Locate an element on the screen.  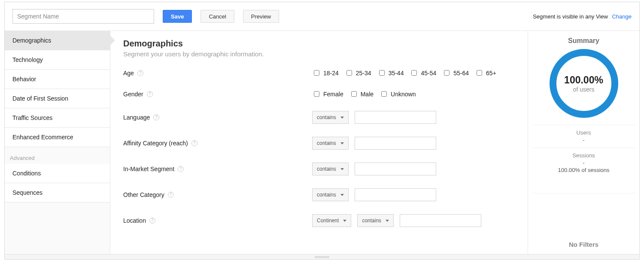
cancel-button: Cancel is located at coordinates (217, 16).